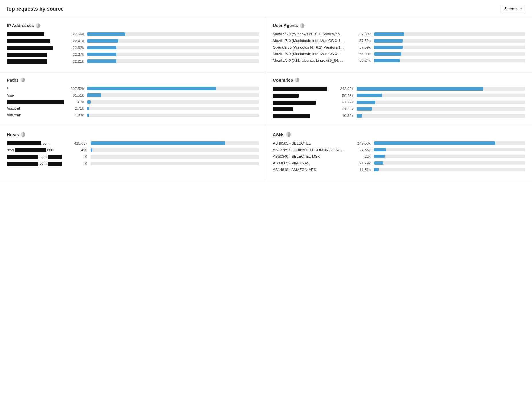 Image resolution: width=532 pixels, height=396 pixels. Describe the element at coordinates (75, 115) in the screenshot. I see `row-value: 1.83k` at that location.